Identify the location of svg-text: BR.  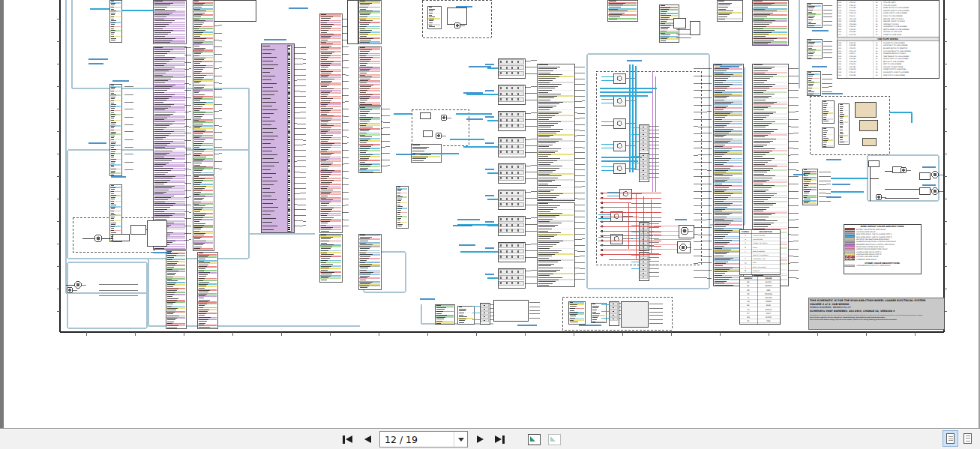
(748, 286).